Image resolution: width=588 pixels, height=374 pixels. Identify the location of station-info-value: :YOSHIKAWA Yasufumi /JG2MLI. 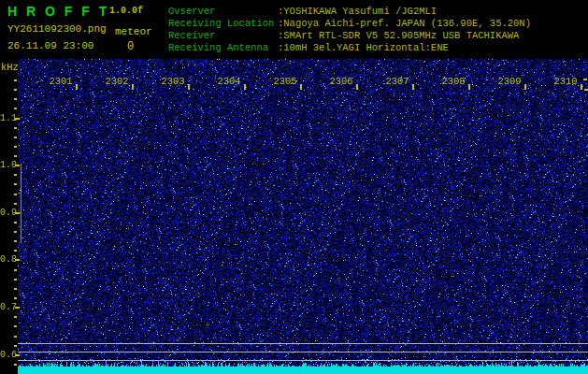
(357, 11).